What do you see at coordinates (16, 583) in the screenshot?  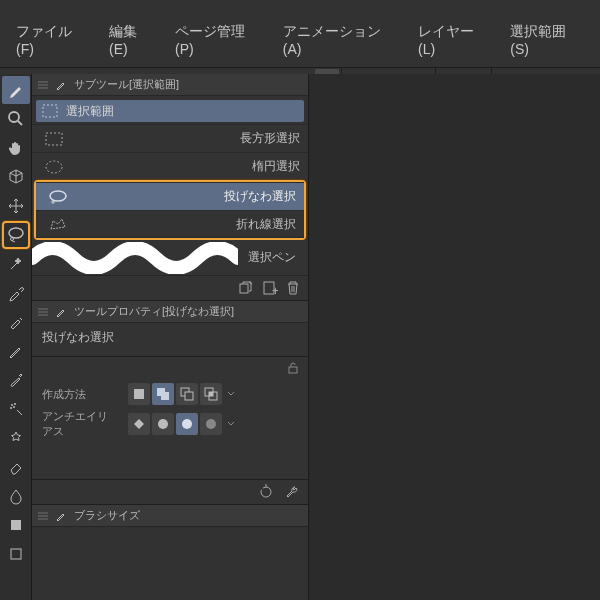 I see `placeholder-icon` at bounding box center [16, 583].